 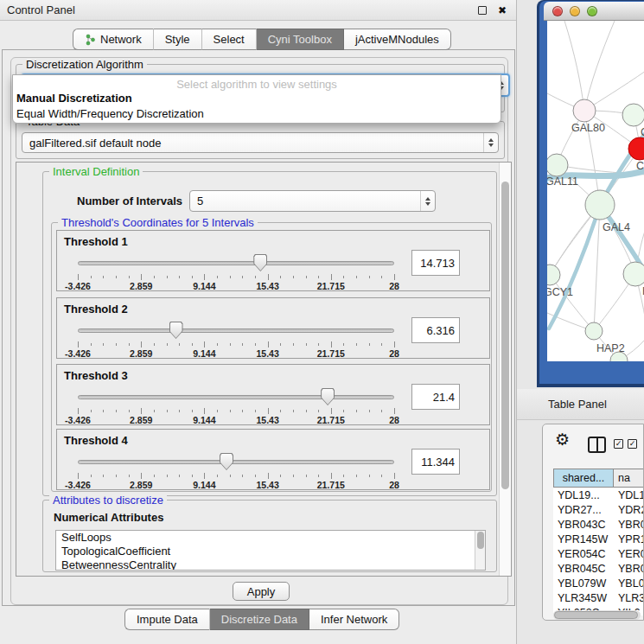 I want to click on table-row: YPR145WYPR1, so click(x=598, y=539).